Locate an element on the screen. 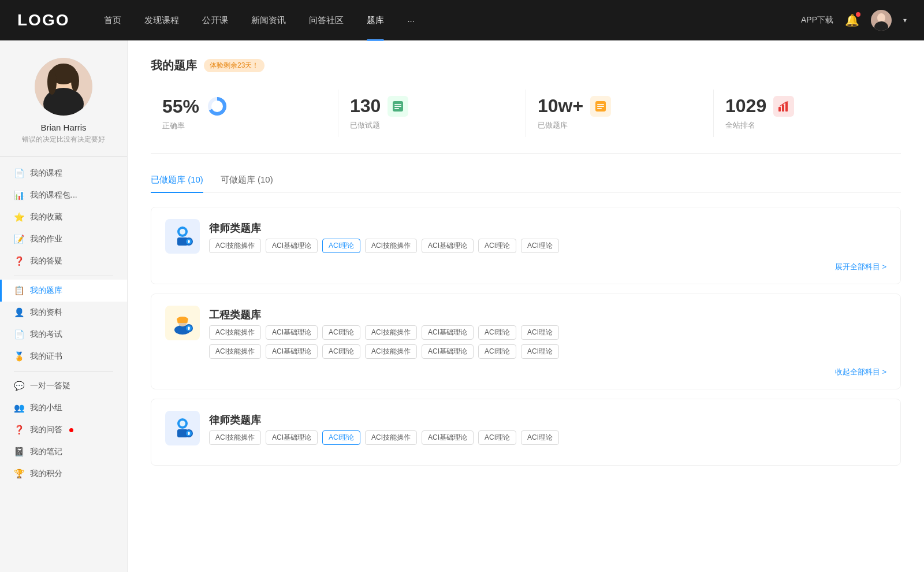  tab-done-banks: 已做题库 (10) is located at coordinates (177, 181).